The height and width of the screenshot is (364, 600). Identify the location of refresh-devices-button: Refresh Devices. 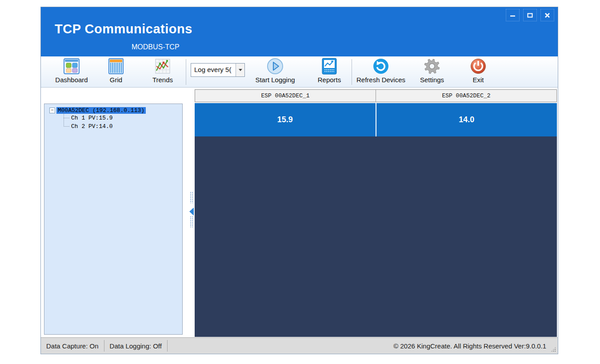
(381, 72).